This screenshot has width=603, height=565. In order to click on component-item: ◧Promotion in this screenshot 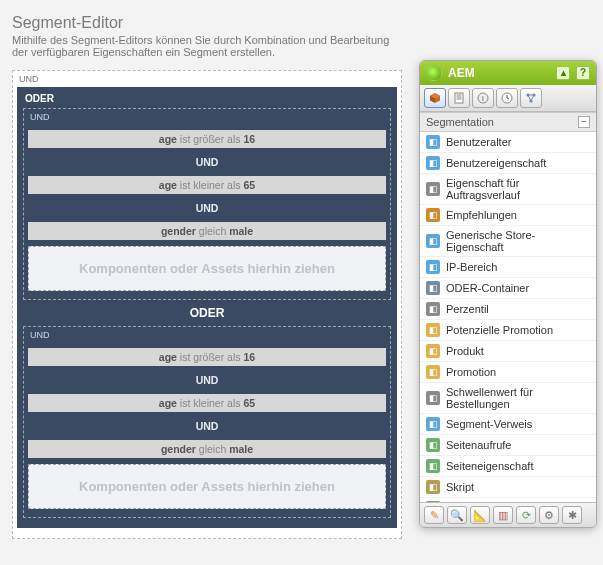, I will do `click(508, 372)`.